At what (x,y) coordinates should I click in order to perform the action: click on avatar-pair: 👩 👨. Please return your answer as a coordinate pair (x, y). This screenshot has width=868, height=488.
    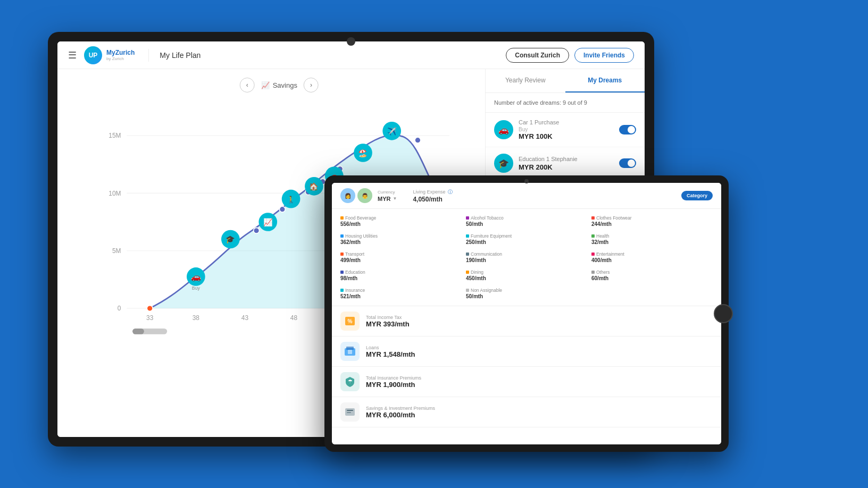
    Looking at the image, I should click on (356, 196).